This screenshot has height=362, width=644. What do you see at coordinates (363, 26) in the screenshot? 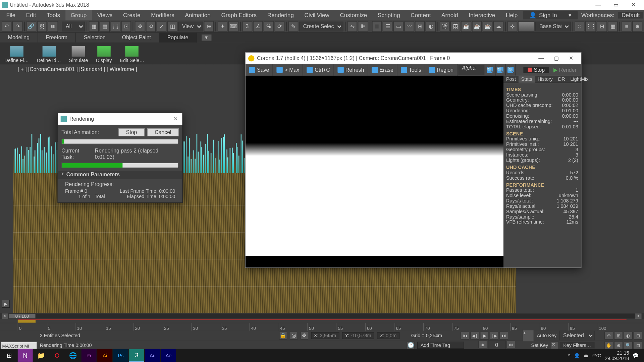
I see `align-button: ⊫` at bounding box center [363, 26].